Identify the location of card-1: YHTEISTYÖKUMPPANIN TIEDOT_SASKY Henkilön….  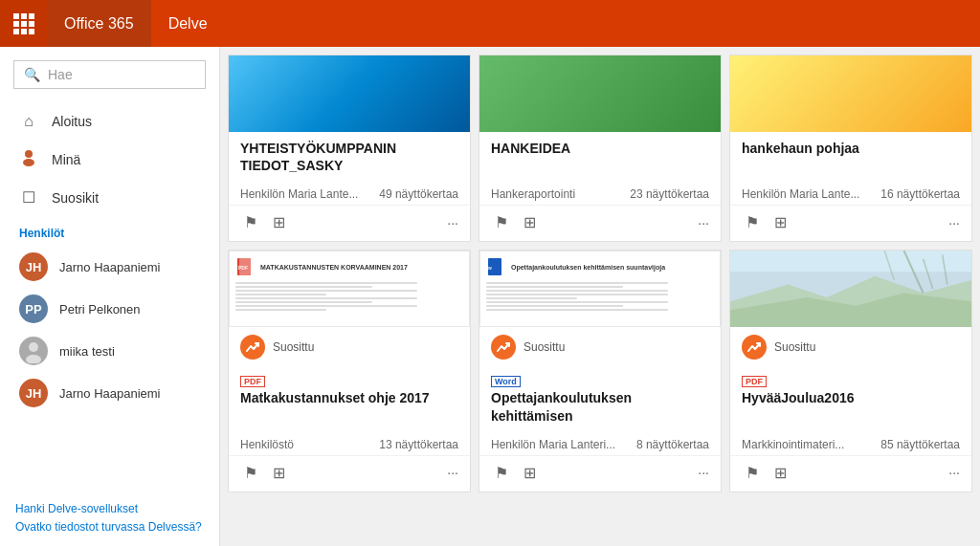
(349, 148).